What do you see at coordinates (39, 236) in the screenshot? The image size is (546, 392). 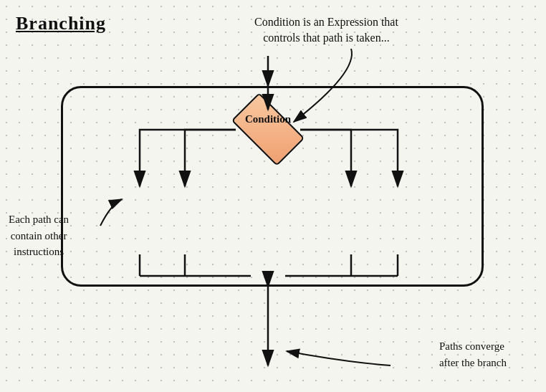 I see `annotation-left: Each path can contain other instructions` at bounding box center [39, 236].